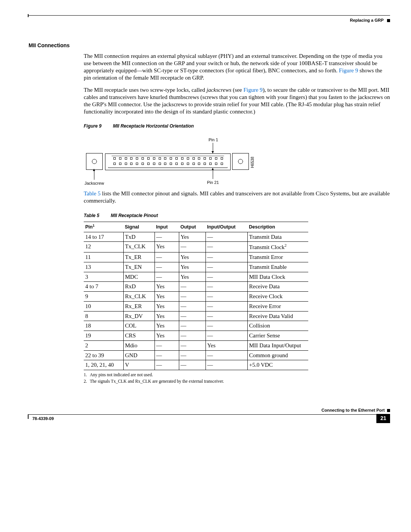  Describe the element at coordinates (209, 419) in the screenshot. I see `footer-rule: 78-4339-09 21` at that location.